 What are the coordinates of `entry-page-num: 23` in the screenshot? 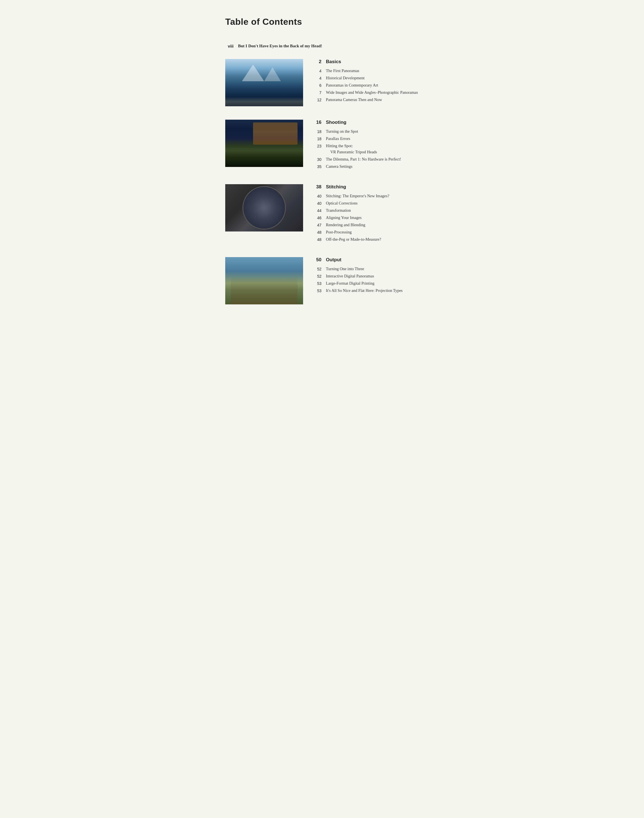 It's located at (317, 146).